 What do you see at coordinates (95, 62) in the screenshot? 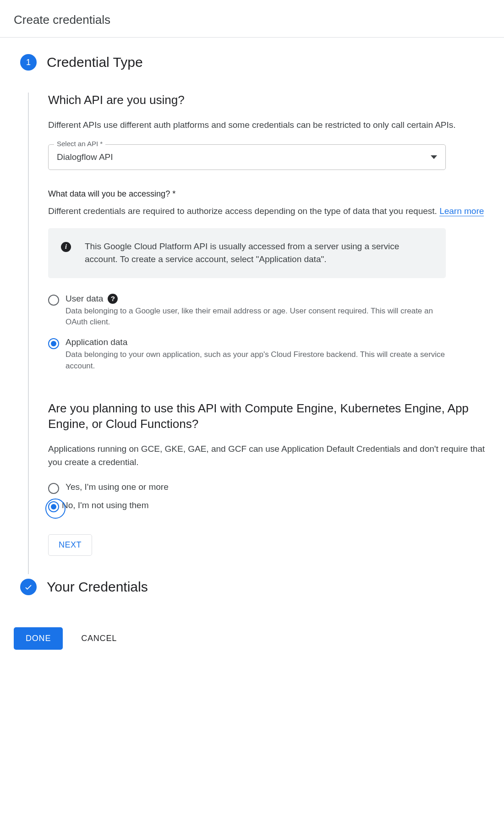
I see `step-1-title: Credential Type` at bounding box center [95, 62].